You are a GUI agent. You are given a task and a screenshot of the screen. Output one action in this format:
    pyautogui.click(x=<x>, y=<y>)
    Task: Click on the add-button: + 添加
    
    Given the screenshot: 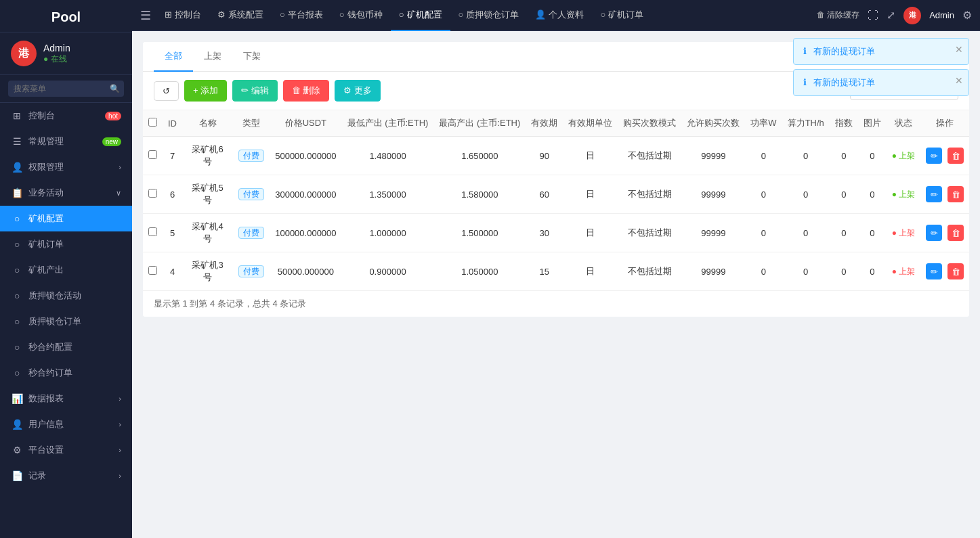 What is the action you would take?
    pyautogui.click(x=206, y=91)
    